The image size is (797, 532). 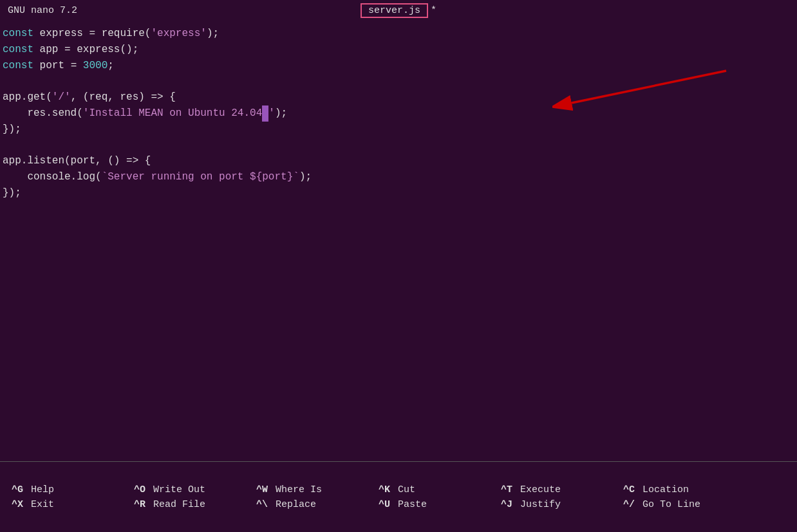 I want to click on titlebar: GNU nano 7.2 server.js*, so click(x=398, y=10).